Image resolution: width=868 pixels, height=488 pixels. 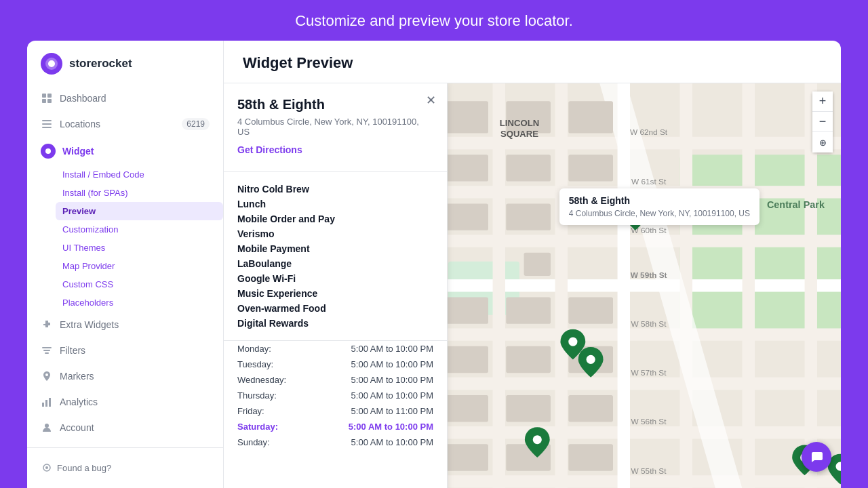 What do you see at coordinates (80, 124) in the screenshot?
I see `sidebar-locations-label: Locations` at bounding box center [80, 124].